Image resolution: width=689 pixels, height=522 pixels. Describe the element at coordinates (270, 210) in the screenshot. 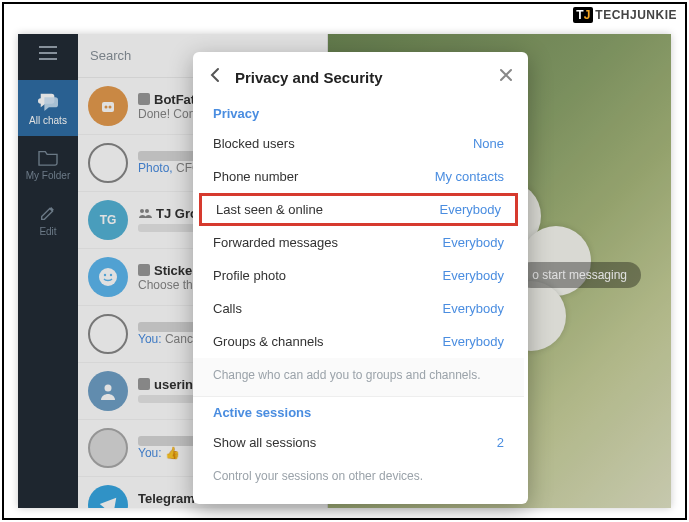

I see `row-label: Last seen & online` at that location.